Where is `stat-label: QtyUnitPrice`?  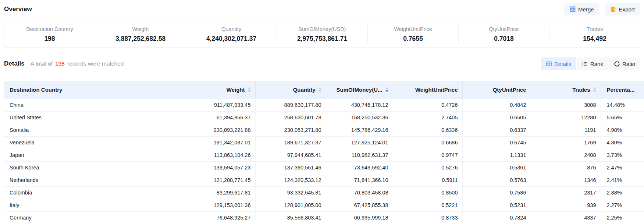
stat-label: QtyUnitPrice is located at coordinates (504, 29).